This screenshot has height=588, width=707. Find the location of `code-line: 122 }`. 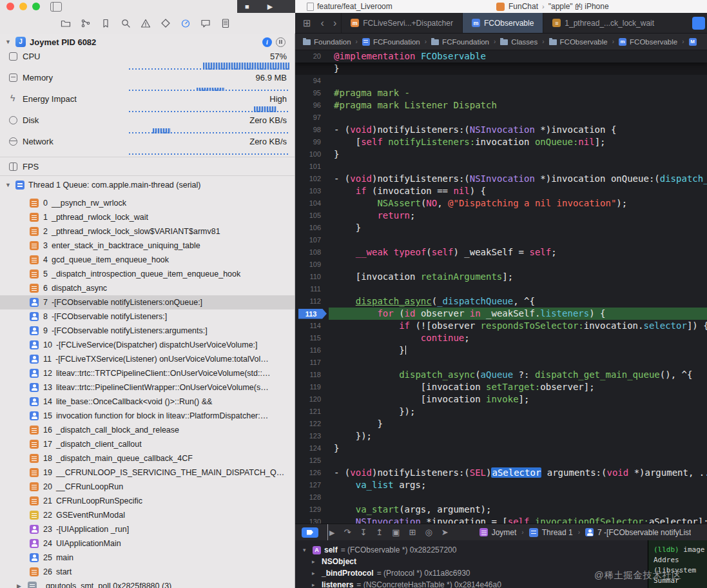

code-line: 122 } is located at coordinates (501, 424).